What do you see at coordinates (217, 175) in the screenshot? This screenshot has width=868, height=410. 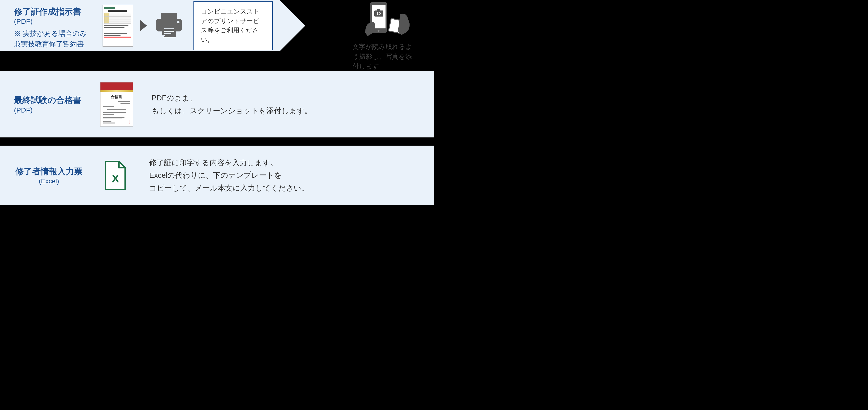 I see `row-info-excel: 修了者情報入力票 (Excel) X 修了証に印字する内容を入力します。 Exc…` at bounding box center [217, 175].